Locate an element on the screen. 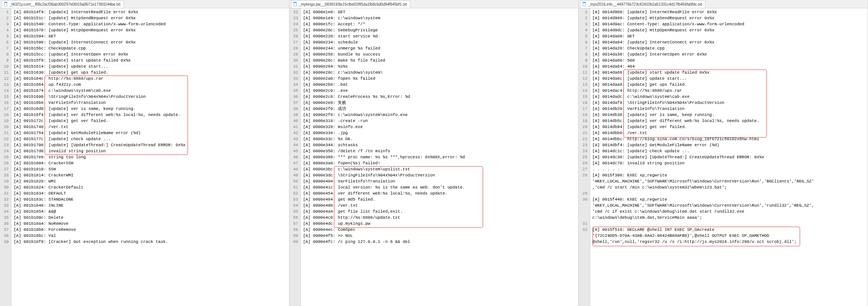 This screenshot has height=306, width=868. code-line: [A] 001b16f4: [update] ver different web… is located at coordinates (150, 115).